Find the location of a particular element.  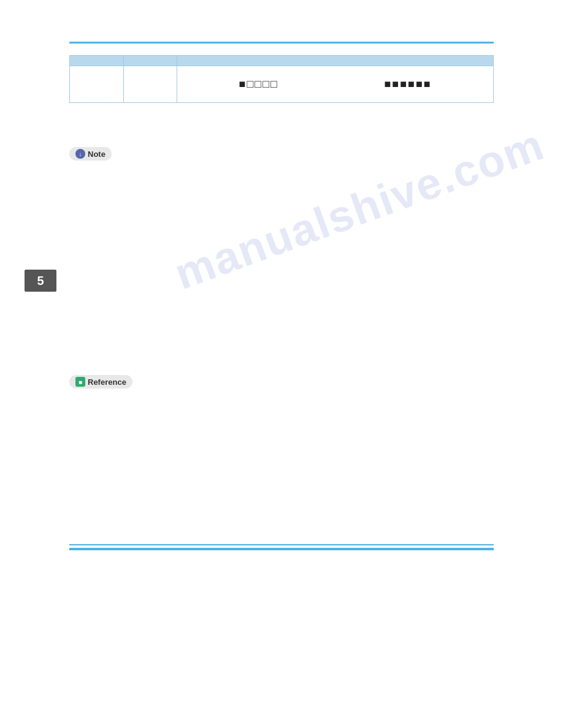

top-divider-line is located at coordinates (282, 43).